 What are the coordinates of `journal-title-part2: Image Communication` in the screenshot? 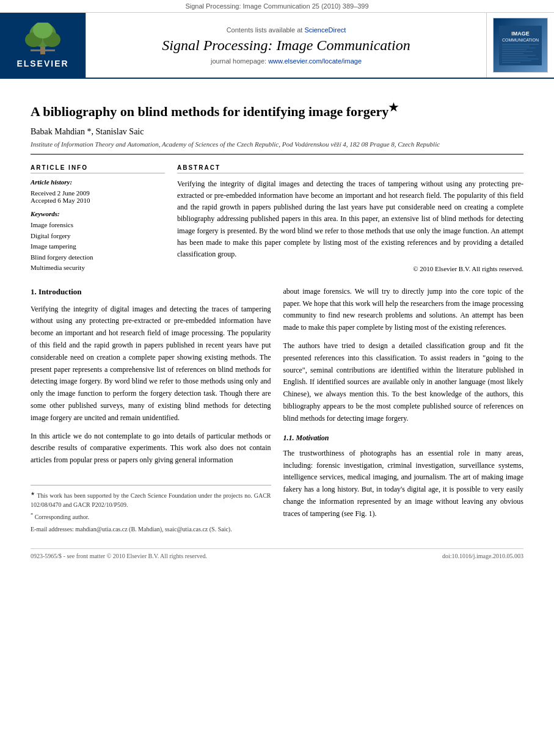 It's located at (343, 45).